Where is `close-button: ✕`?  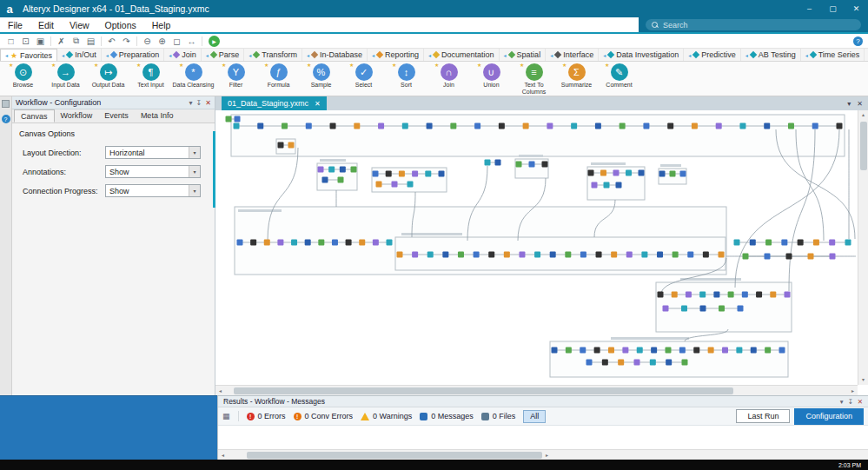
close-button: ✕ is located at coordinates (857, 9).